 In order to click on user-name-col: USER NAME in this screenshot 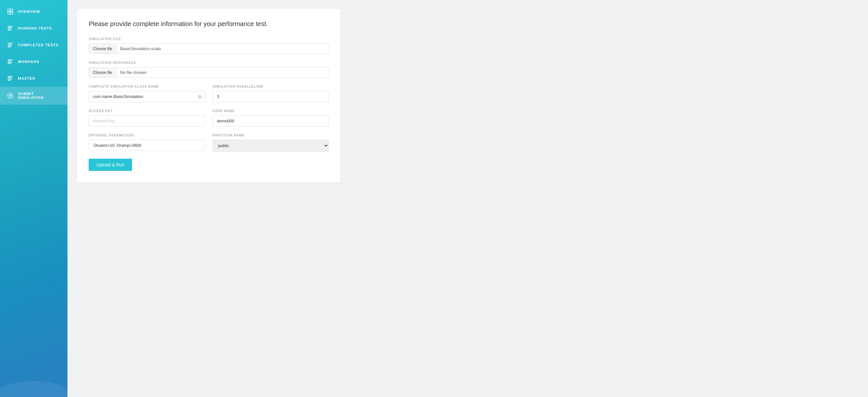, I will do `click(271, 118)`.